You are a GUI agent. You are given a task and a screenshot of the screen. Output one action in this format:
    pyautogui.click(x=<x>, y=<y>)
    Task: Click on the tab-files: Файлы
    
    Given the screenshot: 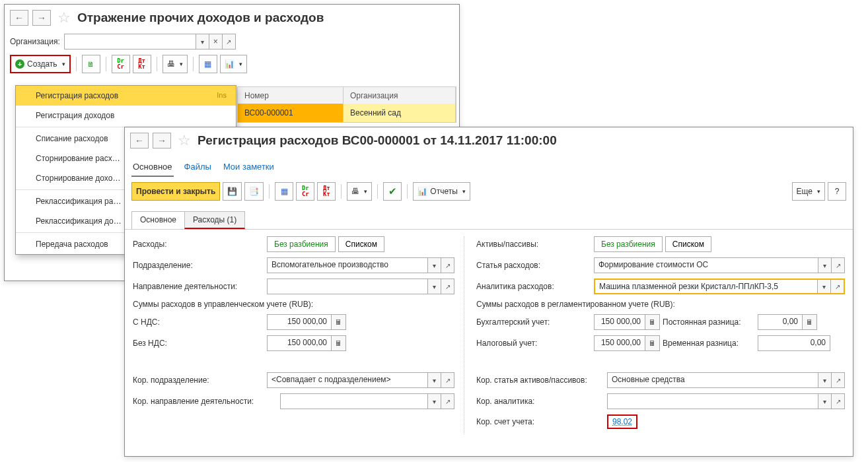 What is the action you would take?
    pyautogui.click(x=198, y=168)
    